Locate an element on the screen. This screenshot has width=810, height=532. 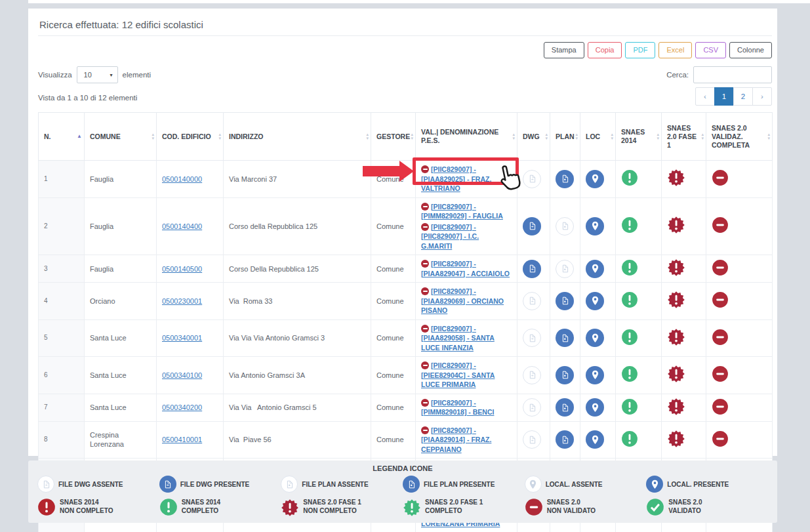
length-label-before: Visualizza is located at coordinates (55, 75).